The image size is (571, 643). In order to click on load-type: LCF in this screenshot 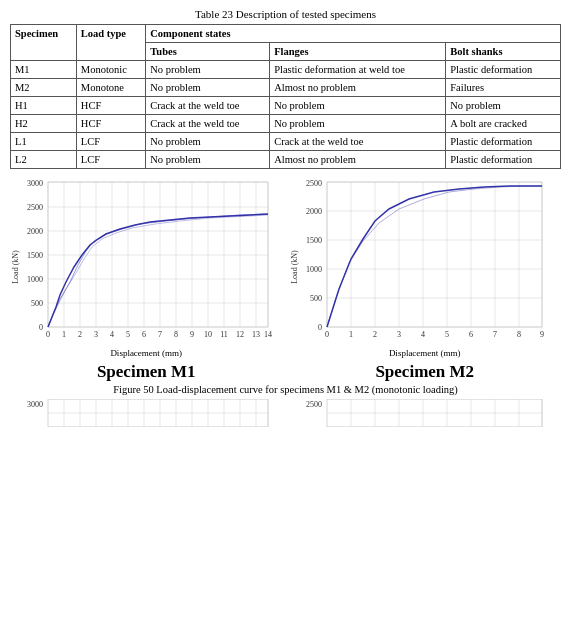, I will do `click(110, 160)`.